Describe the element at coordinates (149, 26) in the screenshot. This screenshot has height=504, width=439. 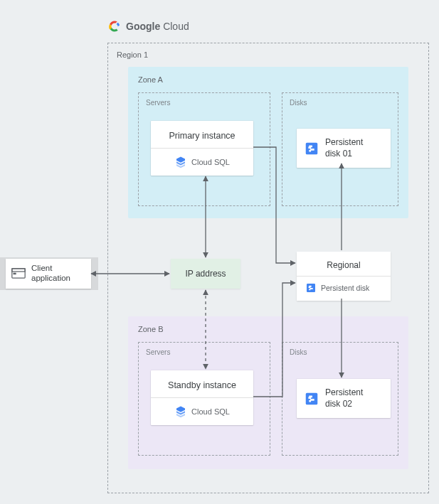
I see `google-cloud-header: Google Cloud` at that location.